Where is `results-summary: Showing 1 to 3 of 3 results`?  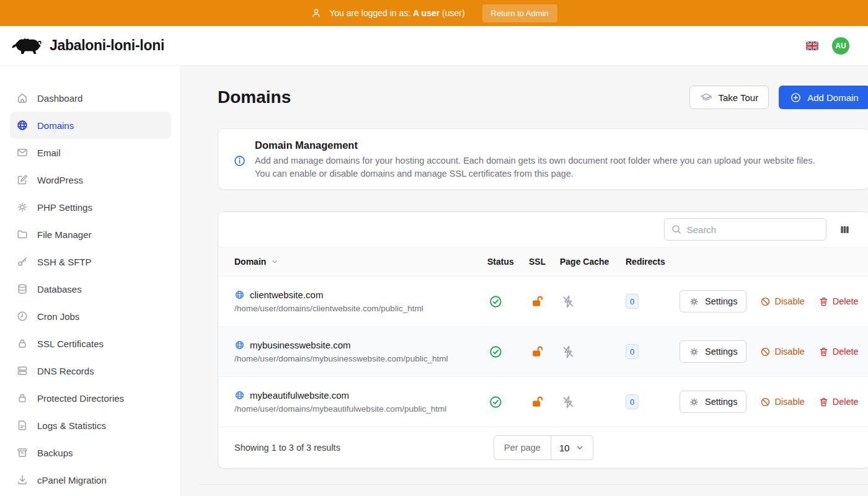
results-summary: Showing 1 to 3 of 3 results is located at coordinates (288, 448).